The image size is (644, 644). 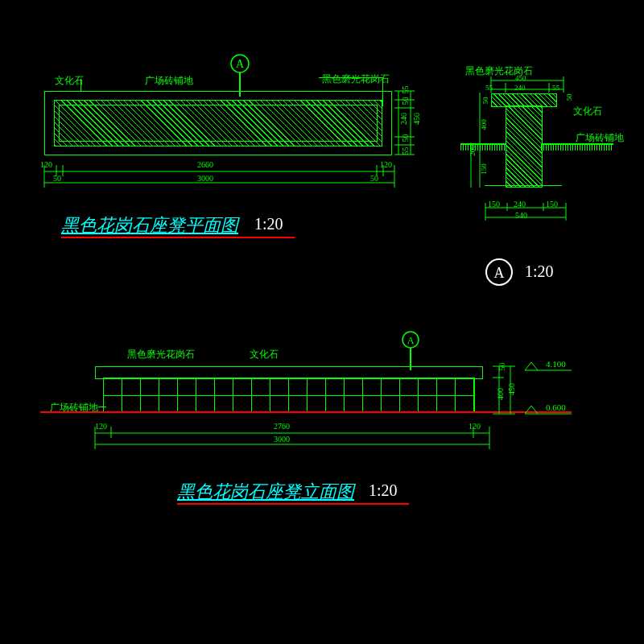 I want to click on dim: 540, so click(x=522, y=216).